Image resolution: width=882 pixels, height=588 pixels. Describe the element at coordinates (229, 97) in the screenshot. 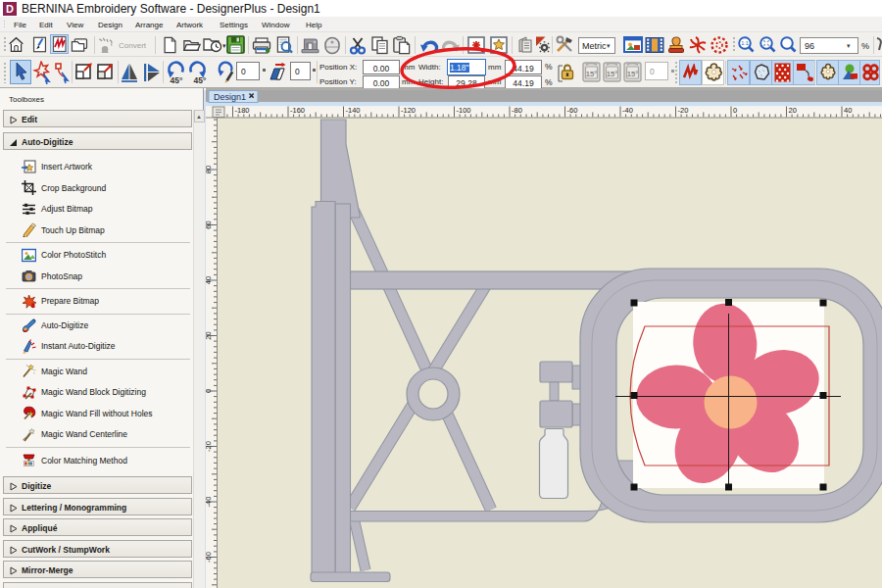

I see `svg-text: Design1` at that location.